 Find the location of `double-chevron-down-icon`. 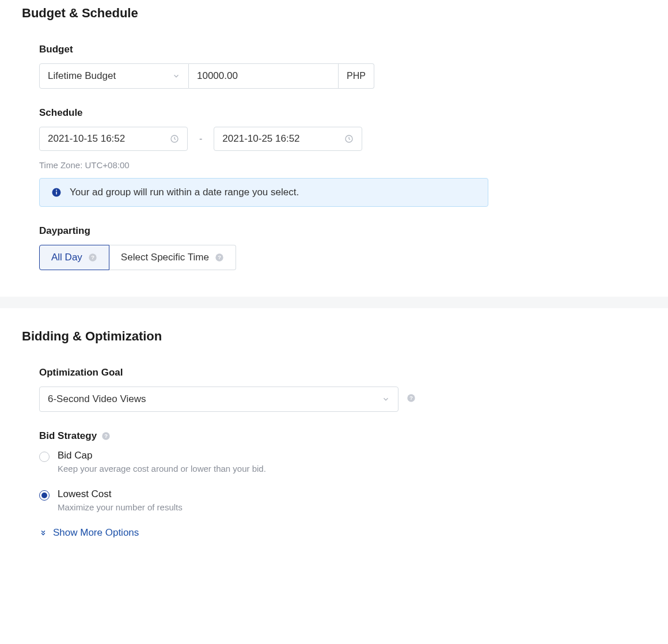

double-chevron-down-icon is located at coordinates (43, 533).